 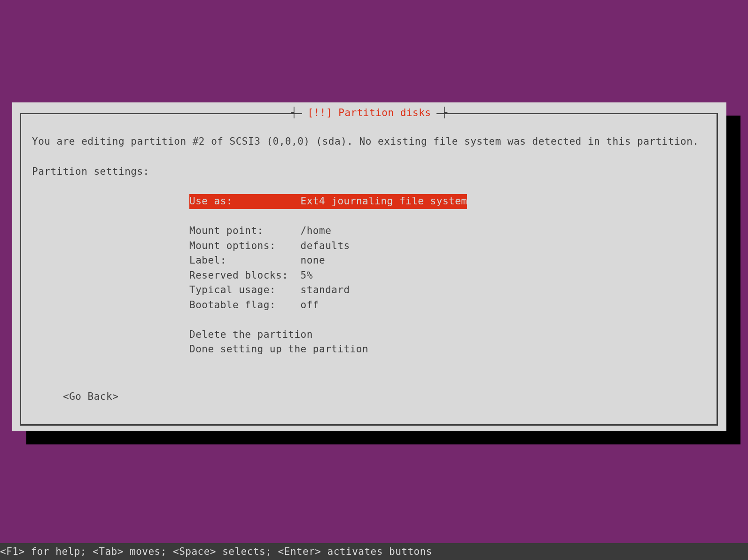 I want to click on title-bracket-right: ├, so click(x=444, y=113).